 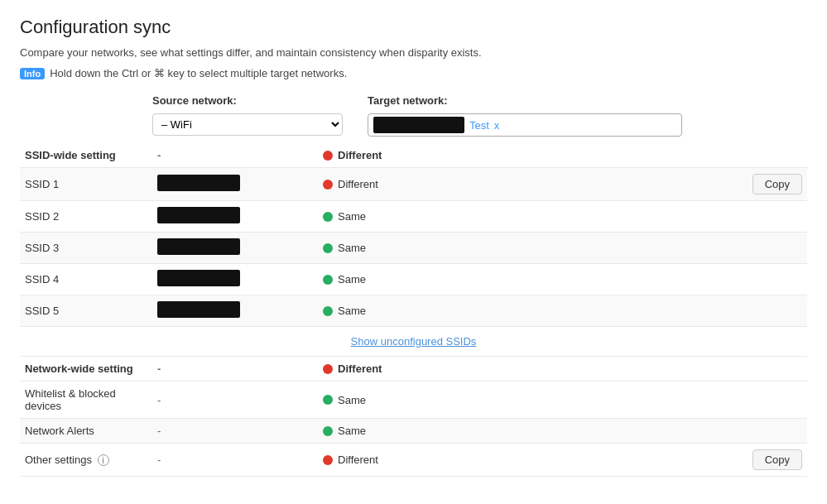 I want to click on ssid-1-copy-button: Copy, so click(x=777, y=184).